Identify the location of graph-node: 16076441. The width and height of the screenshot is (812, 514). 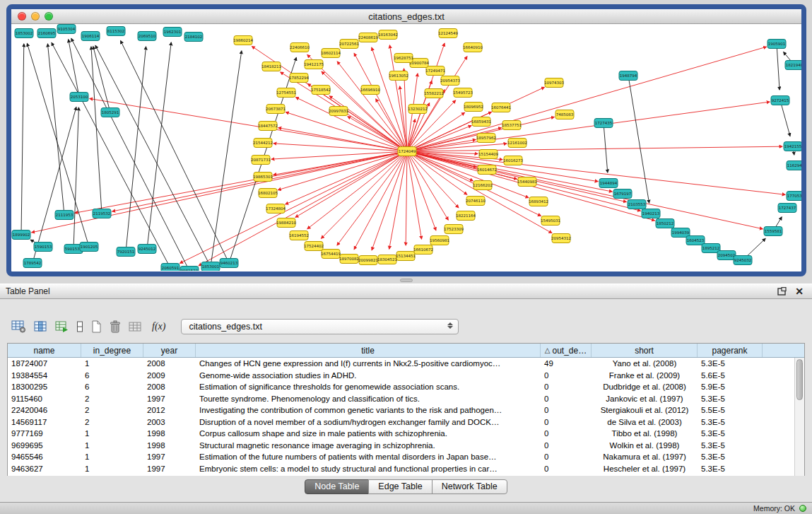
(501, 107).